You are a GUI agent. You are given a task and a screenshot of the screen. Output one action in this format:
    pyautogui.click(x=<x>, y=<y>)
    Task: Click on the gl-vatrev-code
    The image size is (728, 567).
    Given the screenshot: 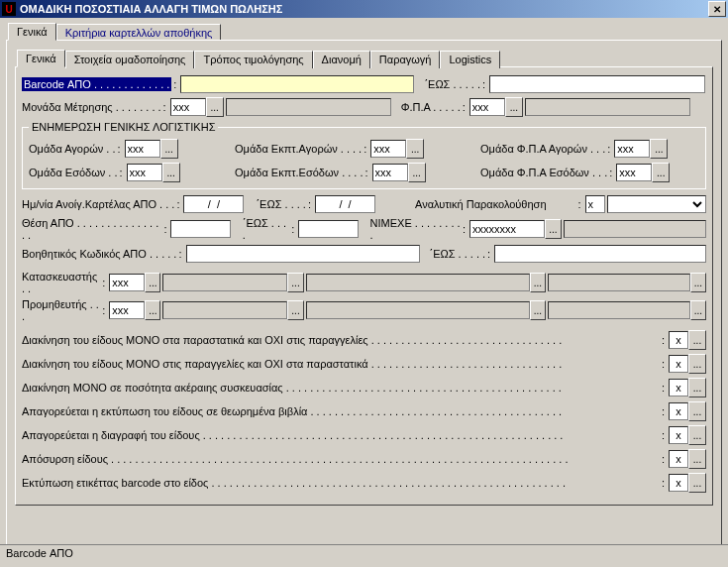 What is the action you would take?
    pyautogui.click(x=634, y=172)
    